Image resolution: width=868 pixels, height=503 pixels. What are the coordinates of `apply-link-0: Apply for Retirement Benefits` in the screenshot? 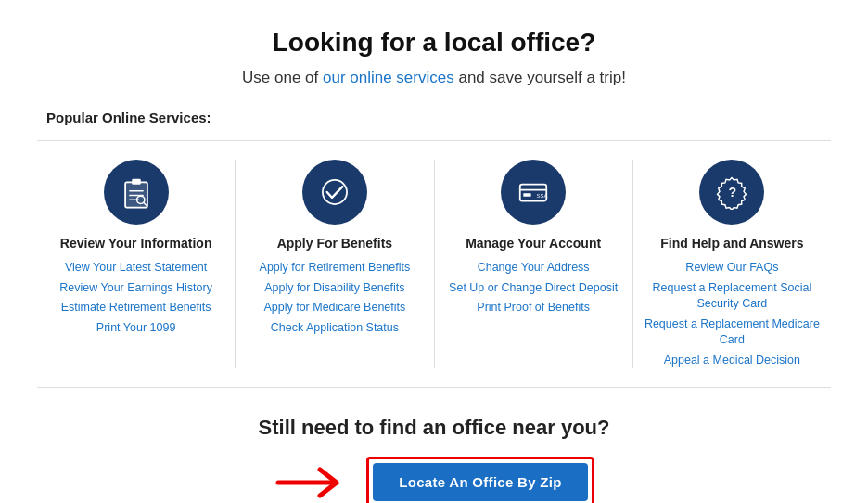 It's located at (336, 268).